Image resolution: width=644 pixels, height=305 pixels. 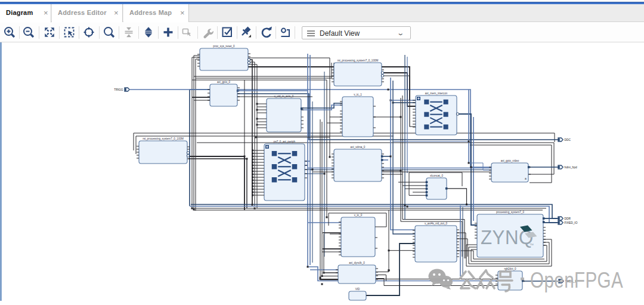 What do you see at coordinates (358, 215) in the screenshot?
I see `svg-text: v_tc_0` at bounding box center [358, 215].